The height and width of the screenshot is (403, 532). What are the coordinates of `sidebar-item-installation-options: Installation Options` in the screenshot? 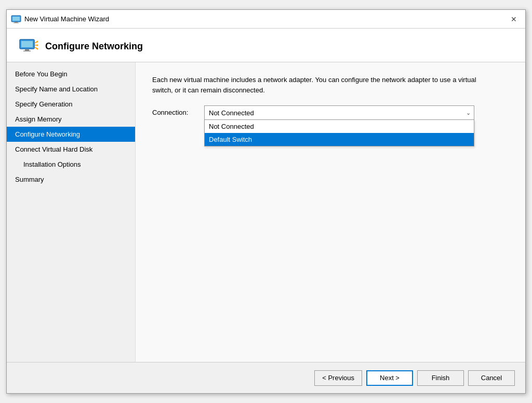 It's located at (71, 164).